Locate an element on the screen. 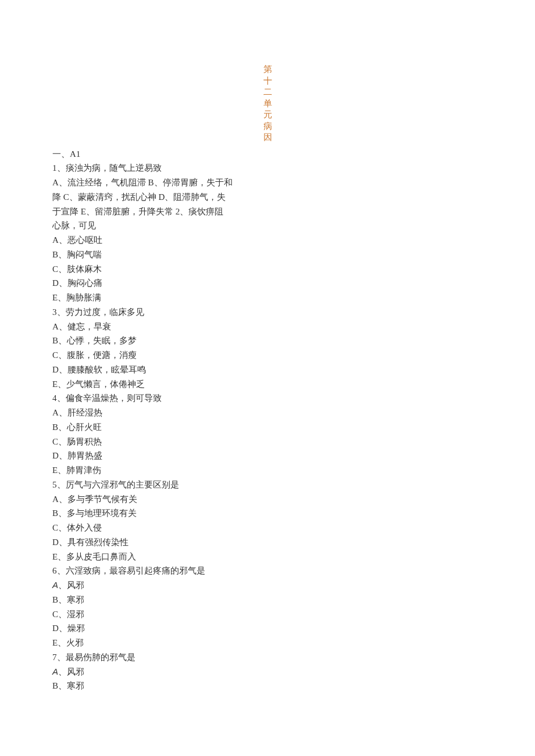 Image resolution: width=535 pixels, height=756 pixels. q1-wrap: A、流注经络，气机阻滞 B、停滞胃腑，失于和 is located at coordinates (268, 182).